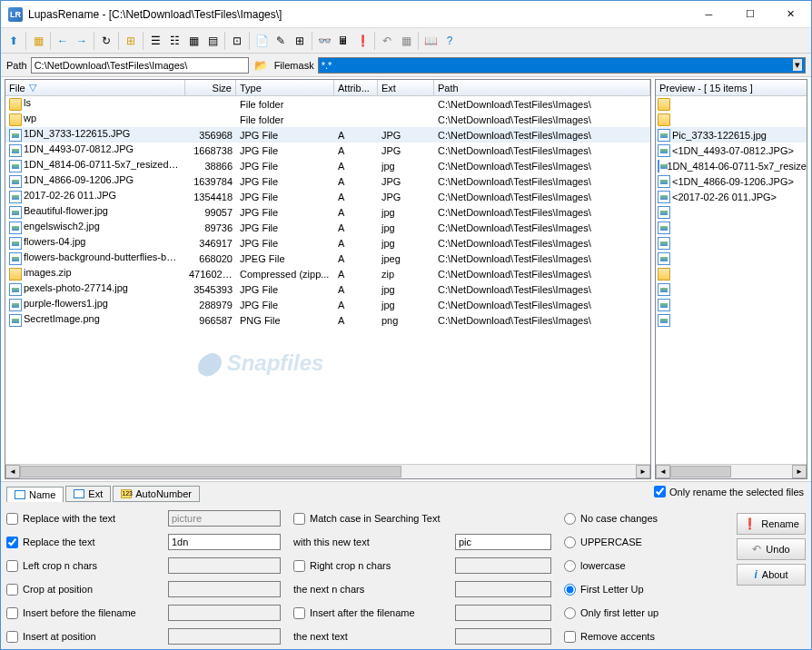 Image resolution: width=812 pixels, height=650 pixels. I want to click on h-scrollbar: ◄ ►, so click(328, 471).